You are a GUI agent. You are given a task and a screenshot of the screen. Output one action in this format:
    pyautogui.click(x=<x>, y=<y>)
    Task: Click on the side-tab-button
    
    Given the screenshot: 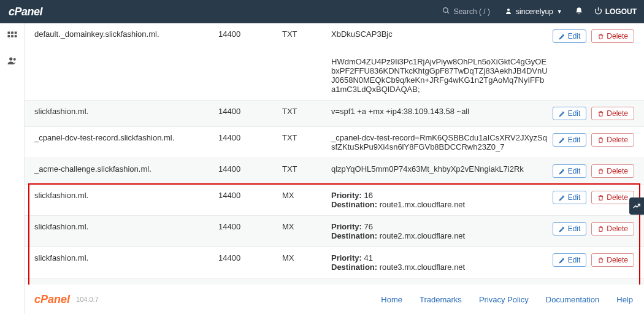 What is the action you would take?
    pyautogui.click(x=637, y=206)
    